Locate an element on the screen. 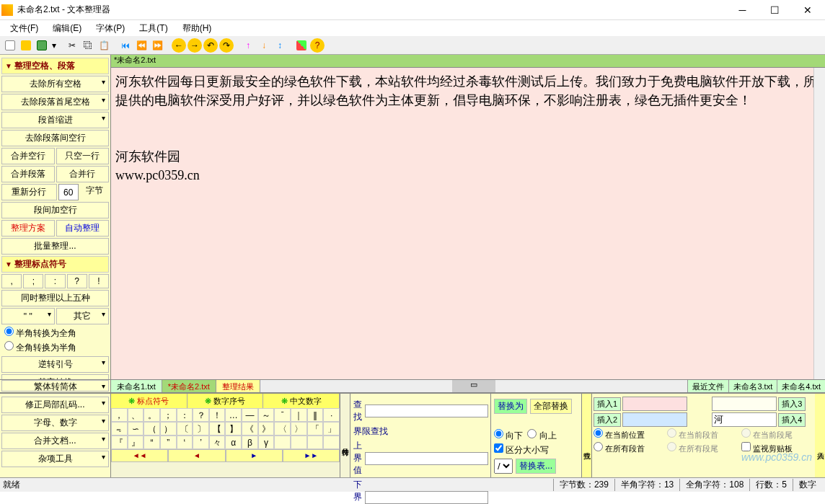 Image resolution: width=825 pixels, height=504 pixels. save-icon is located at coordinates (42, 45).